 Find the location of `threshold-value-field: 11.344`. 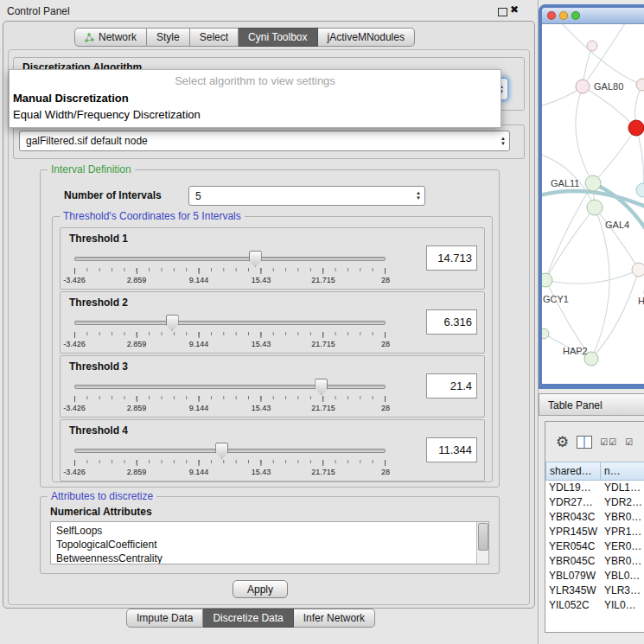

threshold-value-field: 11.344 is located at coordinates (451, 450).